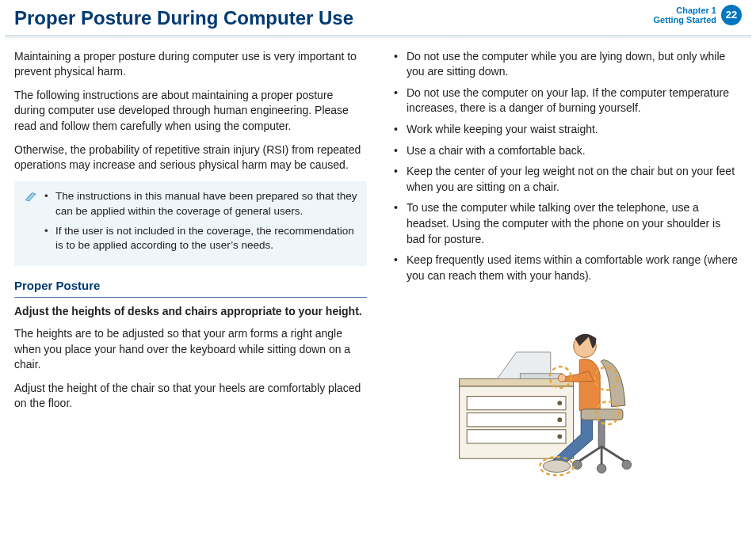  What do you see at coordinates (201, 204) in the screenshot?
I see `note-item: The instructions in this manual have bee…` at bounding box center [201, 204].